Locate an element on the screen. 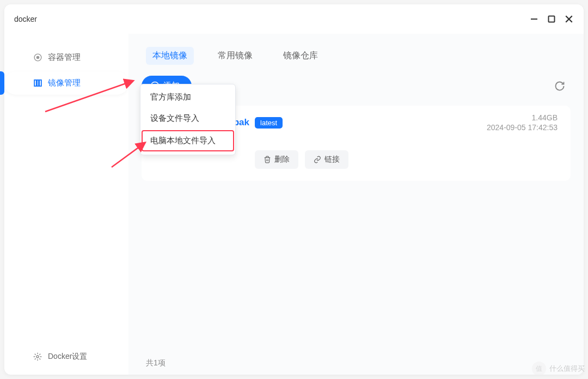 The width and height of the screenshot is (588, 379). link-icon is located at coordinates (317, 160).